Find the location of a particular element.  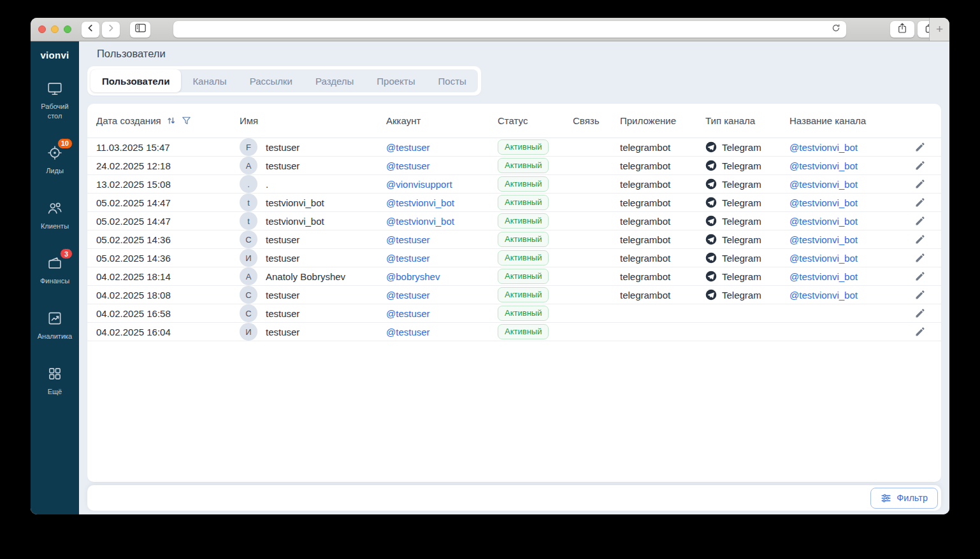

cell-account: @bobryshev is located at coordinates (442, 276).